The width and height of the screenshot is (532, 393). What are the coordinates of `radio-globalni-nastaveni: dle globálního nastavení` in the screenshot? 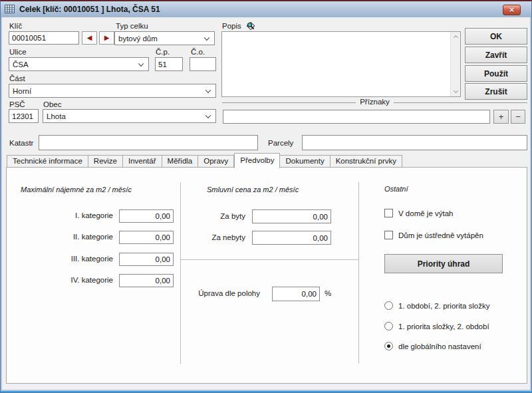 It's located at (433, 346).